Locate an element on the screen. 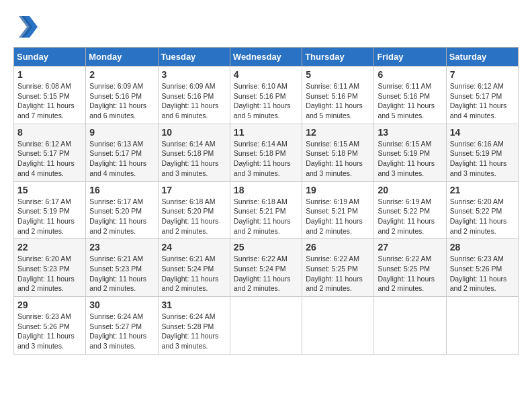 The image size is (532, 411). weekday-friday: Friday is located at coordinates (410, 57).